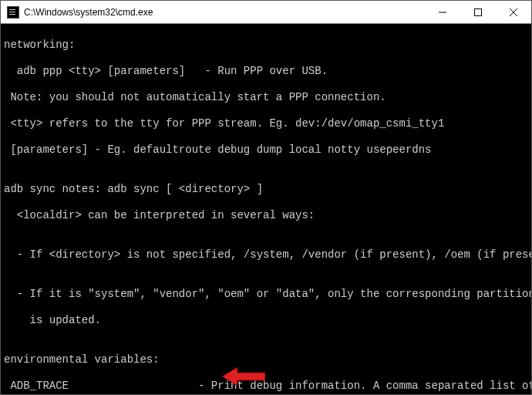 The width and height of the screenshot is (532, 395). What do you see at coordinates (268, 71) in the screenshot?
I see `terminal-line: adb ppp <tty> [parameters] - Run PPP ove…` at bounding box center [268, 71].